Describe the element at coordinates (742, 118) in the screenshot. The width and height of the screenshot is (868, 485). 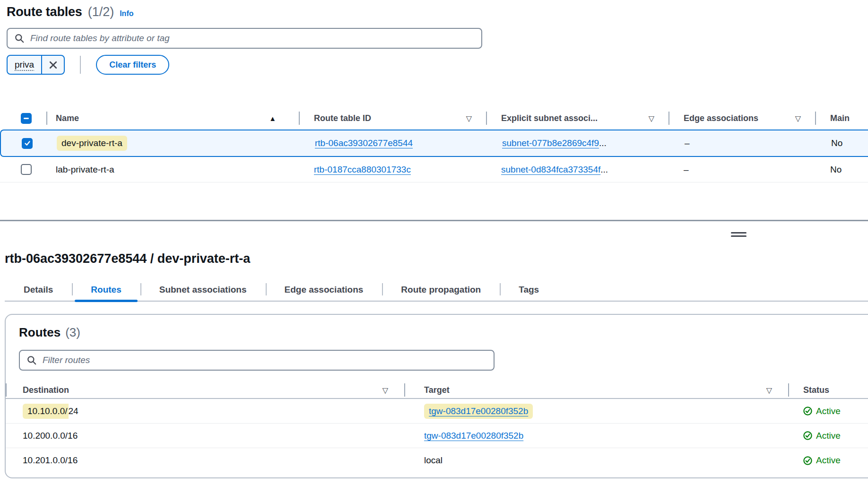
I see `column-header-edge-associations: Edge associations ▽` at that location.